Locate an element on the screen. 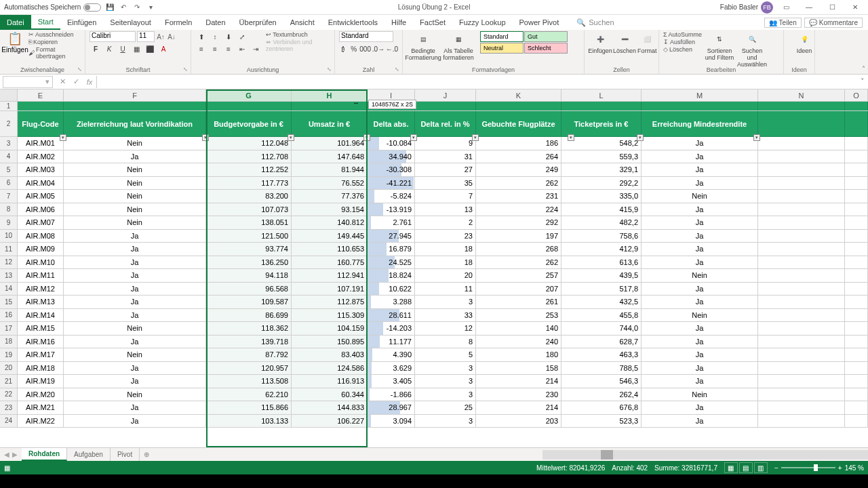  format-cells-button: ⬜Format is located at coordinates (647, 43).